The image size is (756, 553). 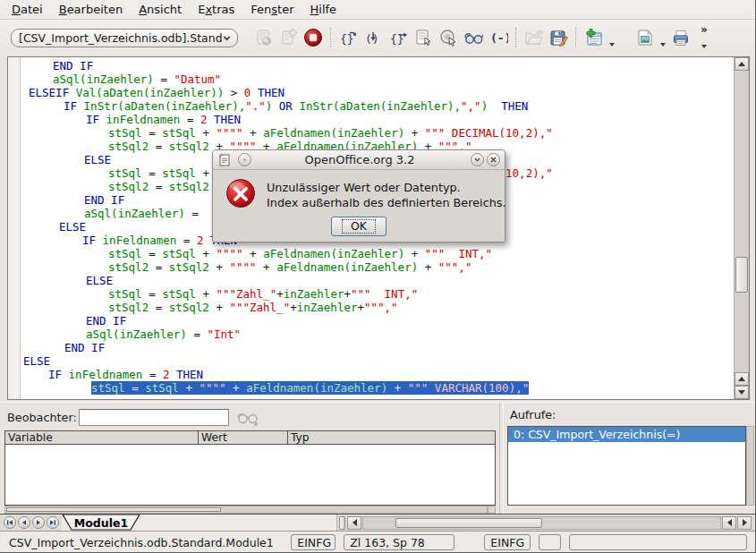 I want to click on watch-column-typ: Typ, so click(x=392, y=438).